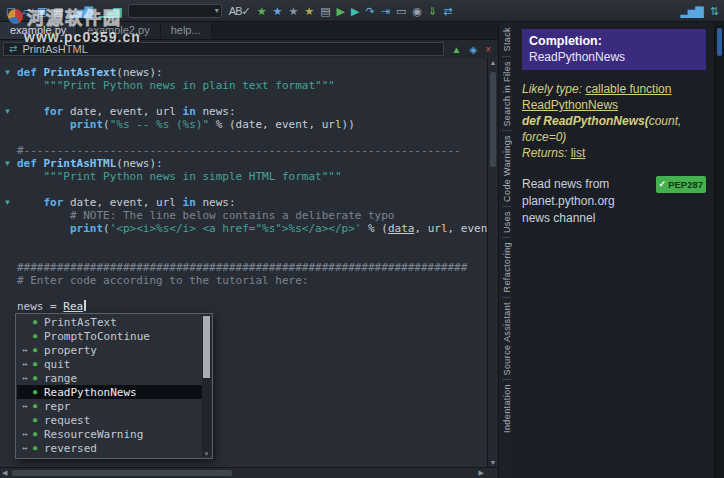 This screenshot has width=724, height=478. Describe the element at coordinates (400, 11) in the screenshot. I see `monitor-icon: ▭` at that location.